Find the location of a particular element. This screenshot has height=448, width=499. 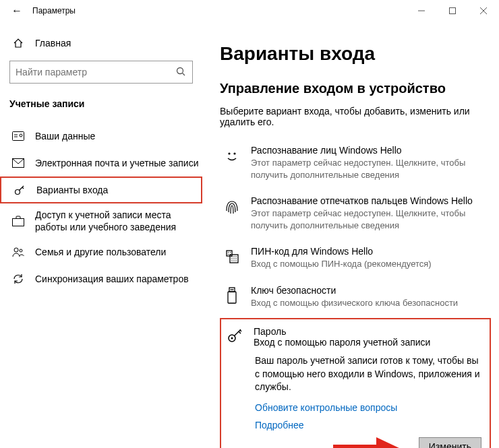

sidebar-home-label: Главная is located at coordinates (53, 43).